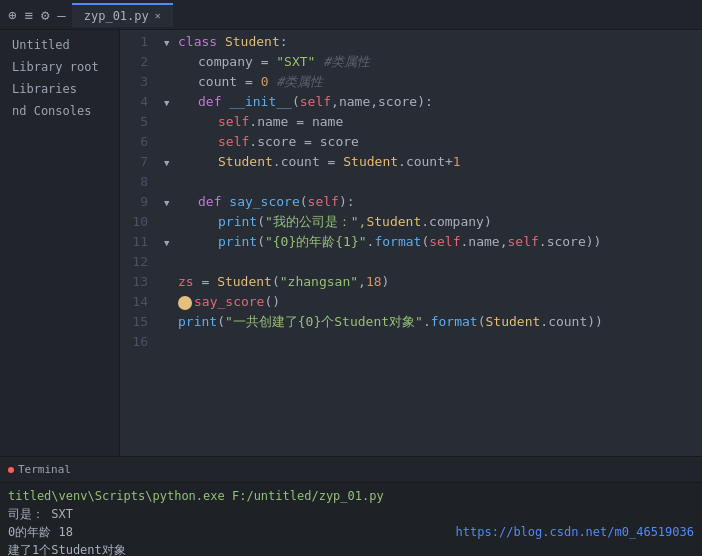 Image resolution: width=702 pixels, height=556 pixels. Describe the element at coordinates (166, 103) in the screenshot. I see `fold-arrow-4: ▼` at that location.